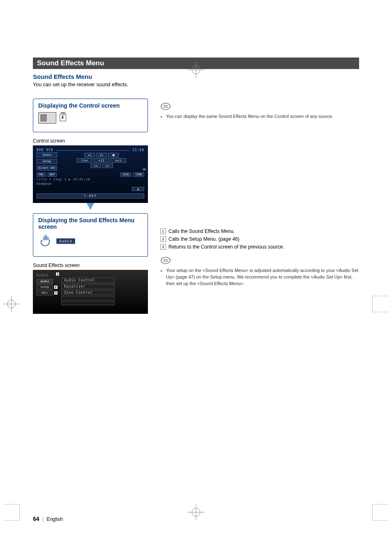 This screenshot has width=392, height=555. Describe the element at coordinates (90, 196) in the screenshot. I see `trep-bar: T-REP` at that location.